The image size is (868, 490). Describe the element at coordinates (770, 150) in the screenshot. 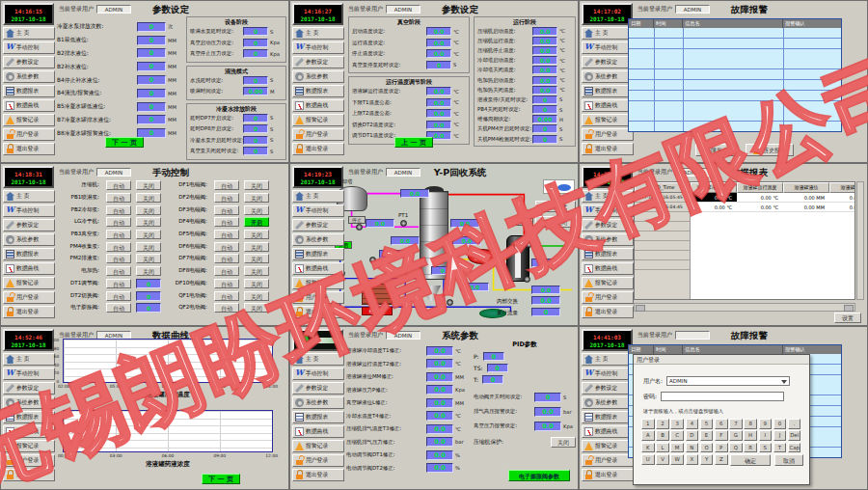

I see `history-alarm-button: 历史报警` at that location.